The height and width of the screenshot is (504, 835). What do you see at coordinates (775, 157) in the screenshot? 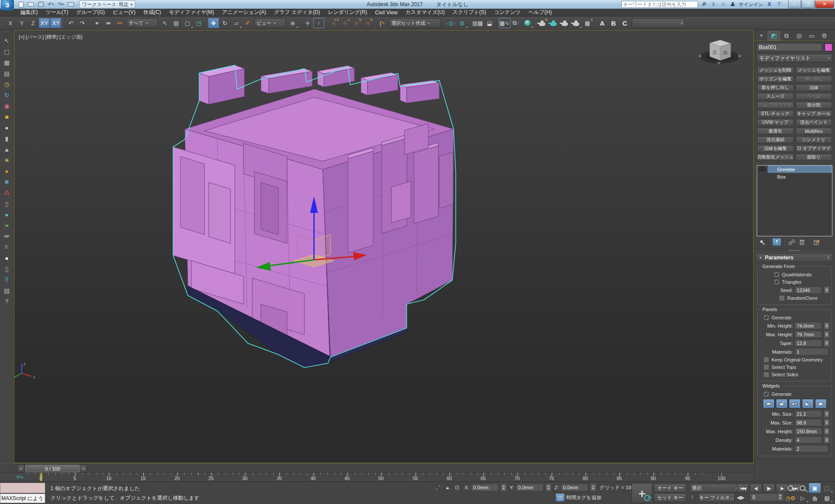
I see `mod-btn-quadify-mesh: 四角面化メッシュ` at bounding box center [775, 157].